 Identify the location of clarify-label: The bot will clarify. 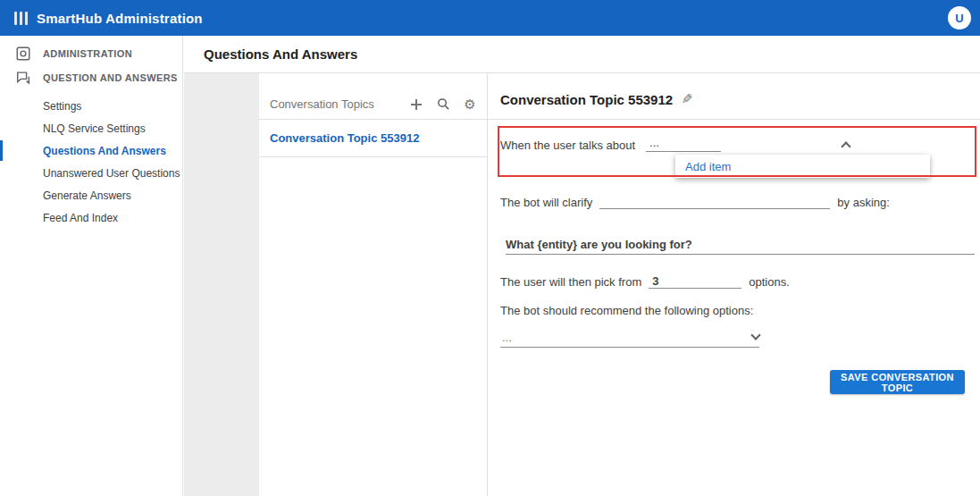
(547, 202).